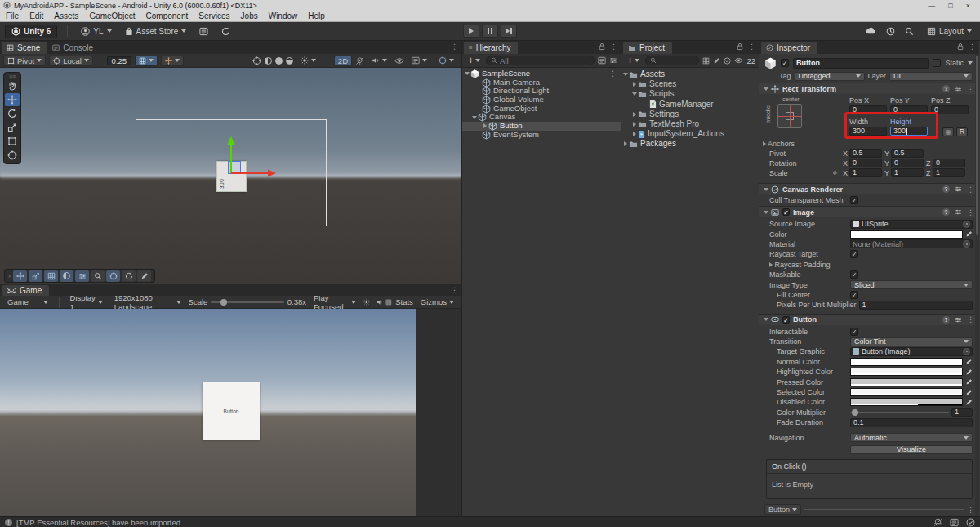  Describe the element at coordinates (309, 60) in the screenshot. I see `flare-dropdown` at that location.